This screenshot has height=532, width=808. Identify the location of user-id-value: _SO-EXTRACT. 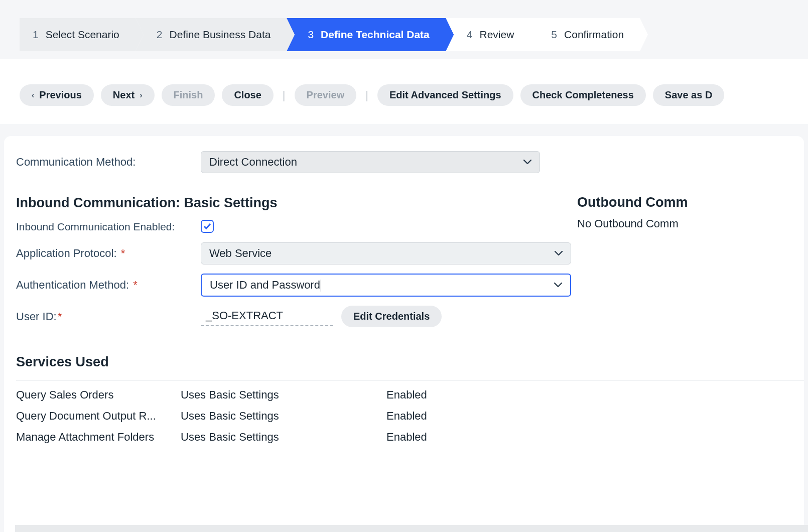
(267, 317).